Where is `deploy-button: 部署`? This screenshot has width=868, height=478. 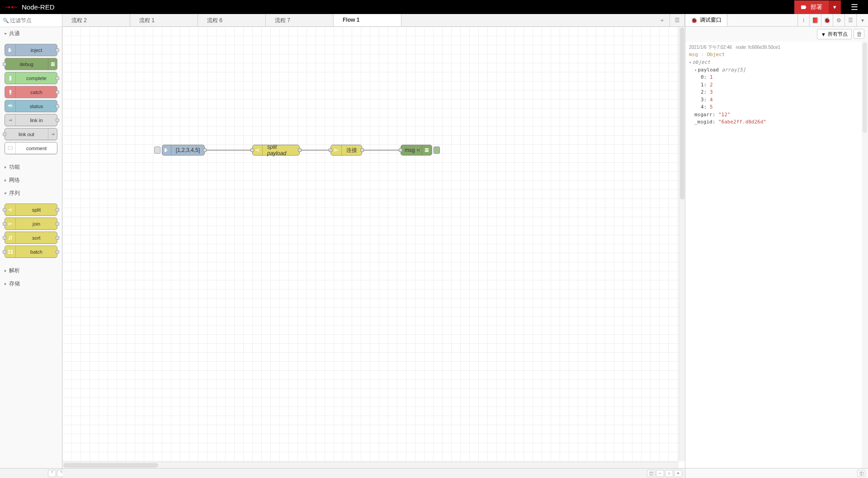
deploy-button: 部署 is located at coordinates (811, 7).